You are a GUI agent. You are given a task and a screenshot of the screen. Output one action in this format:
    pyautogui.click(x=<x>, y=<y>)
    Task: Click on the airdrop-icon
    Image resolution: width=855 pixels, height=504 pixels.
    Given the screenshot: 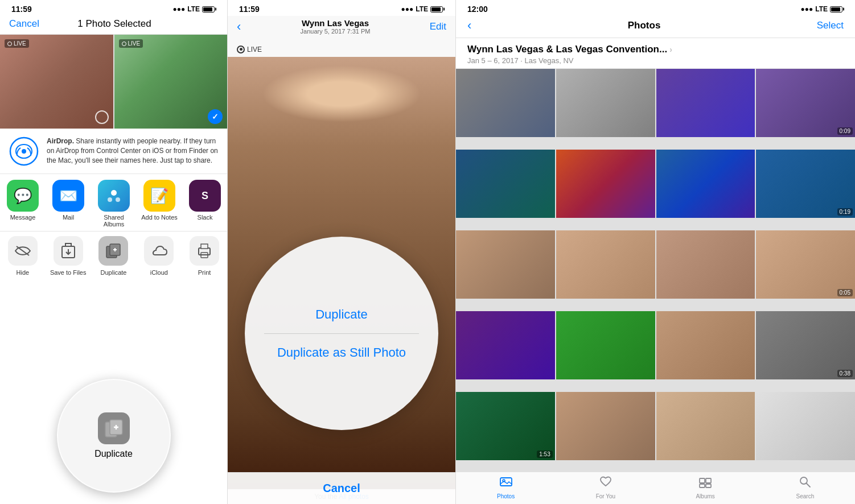 What is the action you would take?
    pyautogui.click(x=24, y=151)
    